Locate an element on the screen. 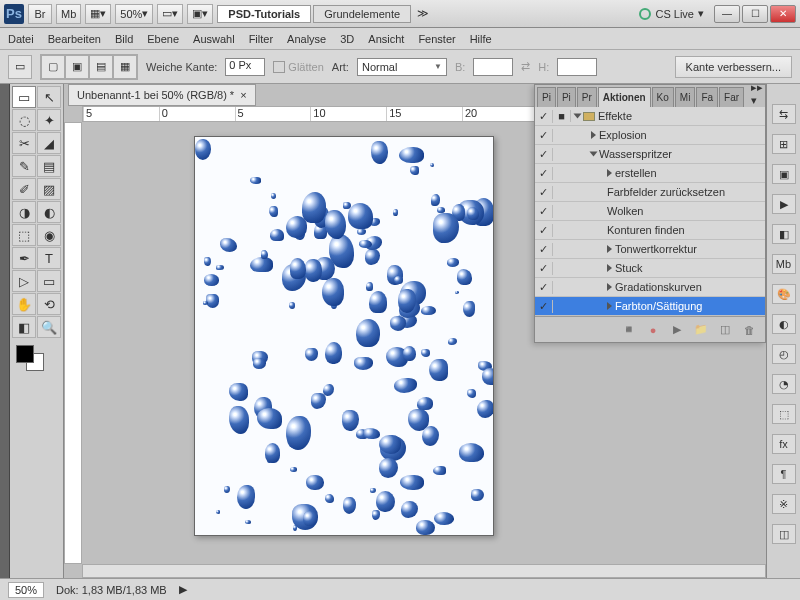 The image size is (800, 600). stop-icon: ◾ is located at coordinates (629, 330).